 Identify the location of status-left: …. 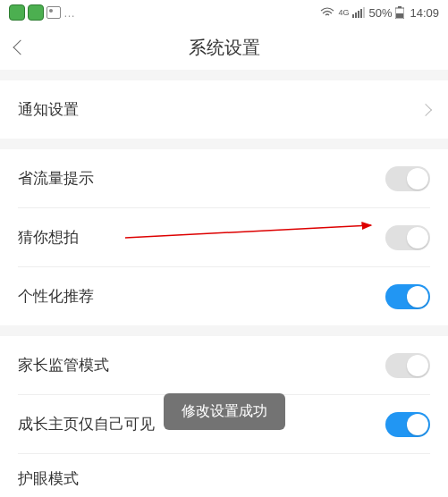
(42, 13).